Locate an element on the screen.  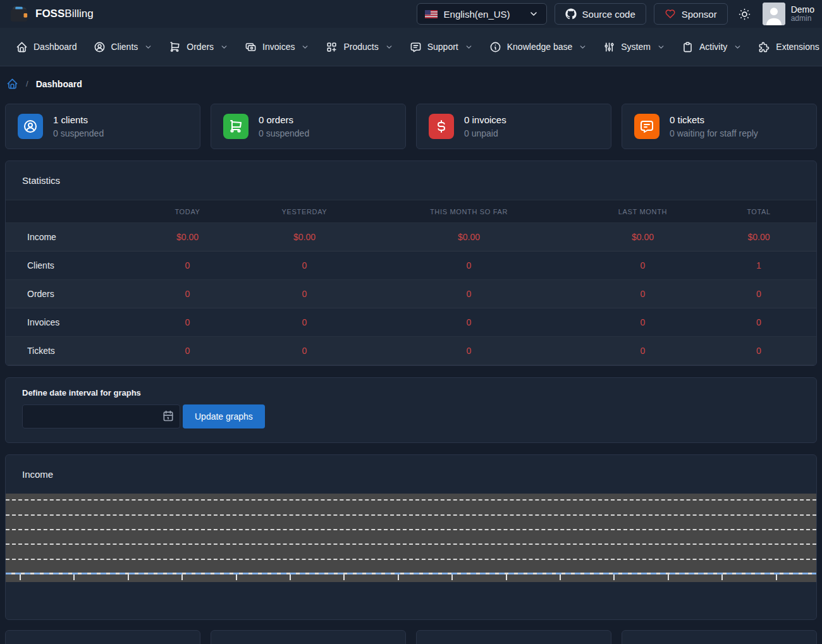
summary-cards: 1 clients 0 suspended 0 orders 0 suspend… is located at coordinates (411, 126).